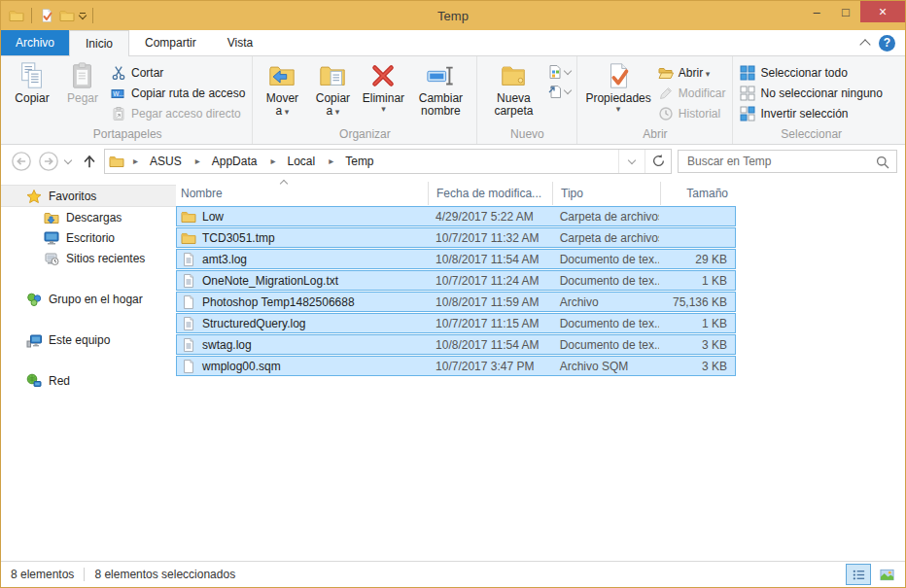 The image size is (906, 588). Describe the element at coordinates (540, 193) in the screenshot. I see `column-headers: Nombre Fecha de modifica... Tipo Tamaño` at that location.